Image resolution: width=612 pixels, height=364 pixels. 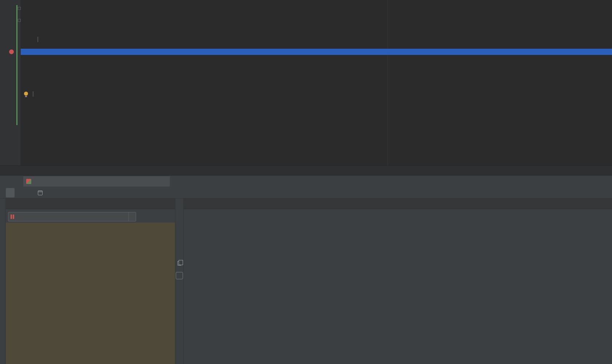 I want to click on execution-line, so click(x=317, y=52).